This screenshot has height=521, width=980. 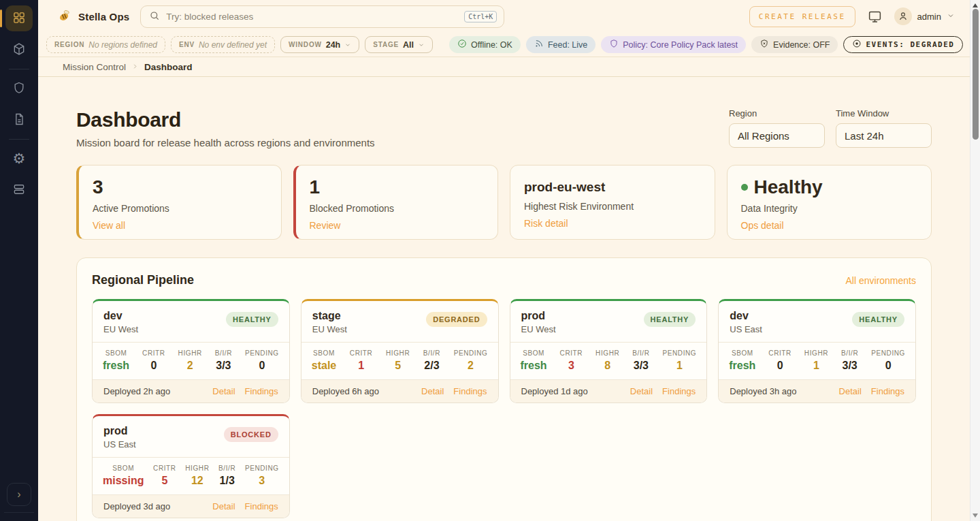 What do you see at coordinates (186, 45) in the screenshot?
I see `chip-label: ENV` at bounding box center [186, 45].